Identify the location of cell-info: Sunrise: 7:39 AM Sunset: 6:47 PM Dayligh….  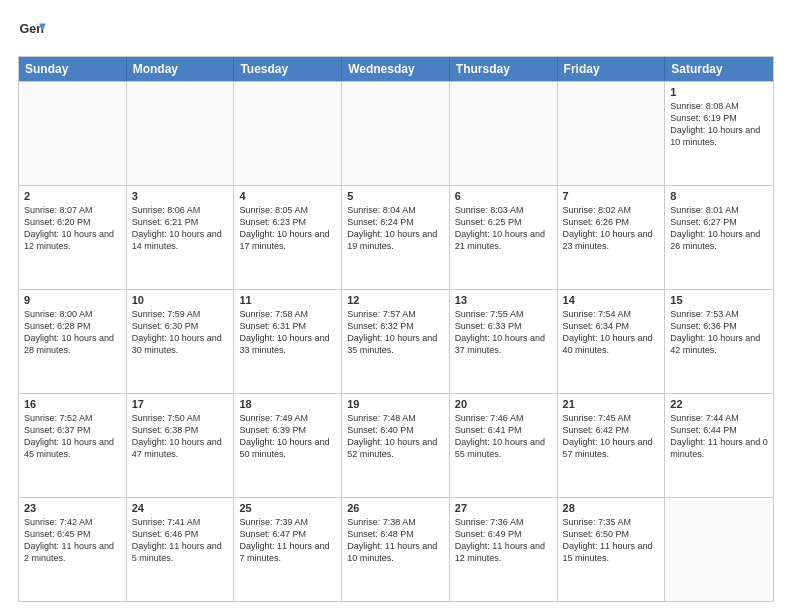
(288, 540).